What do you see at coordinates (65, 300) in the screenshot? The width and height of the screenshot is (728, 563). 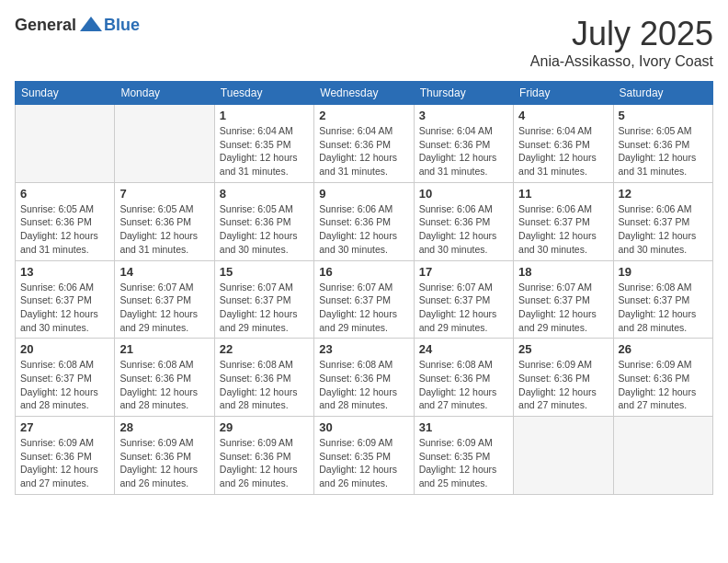 I see `calendar-cell: 13Sunrise: 6:06 AMSunset: 6:37 PMDayligh…` at bounding box center [65, 300].